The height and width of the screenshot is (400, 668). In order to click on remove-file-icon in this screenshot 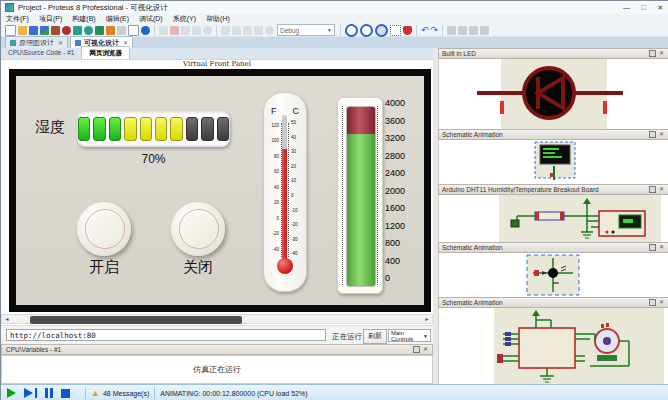, I will do `click(174, 30)`.